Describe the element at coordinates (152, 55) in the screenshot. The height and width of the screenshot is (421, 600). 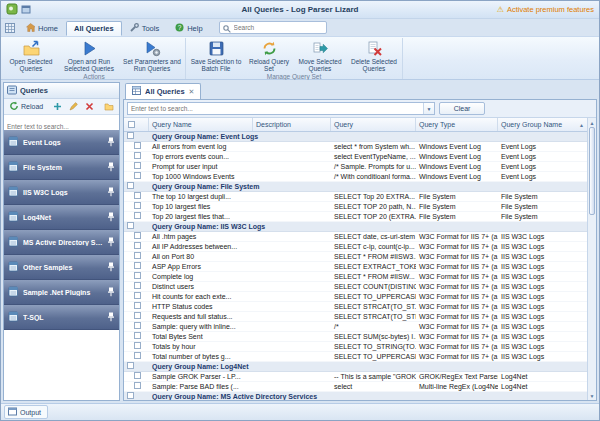
I see `set-parameters-and-run-button: Set Parameters and Run Queries` at that location.